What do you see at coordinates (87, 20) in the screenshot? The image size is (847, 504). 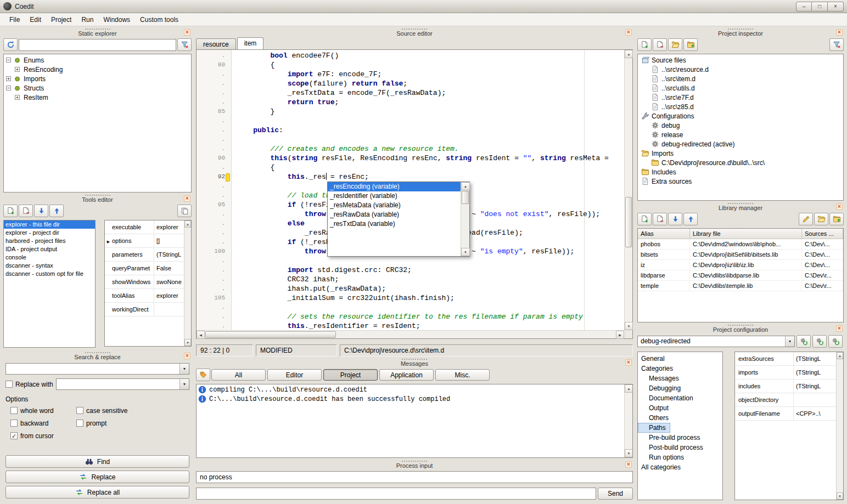 I see `menu-run: Run` at bounding box center [87, 20].